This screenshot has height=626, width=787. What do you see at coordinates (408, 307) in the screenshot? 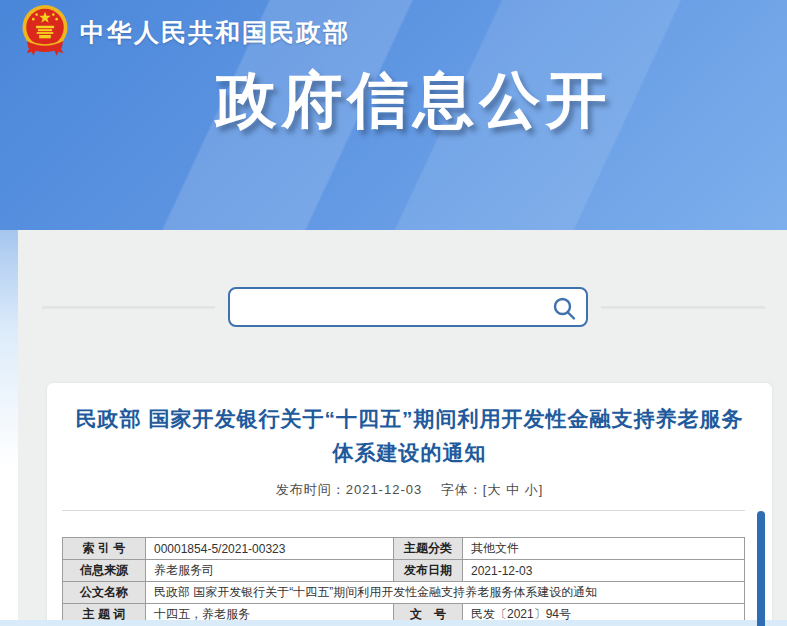
I see `search-box` at bounding box center [408, 307].